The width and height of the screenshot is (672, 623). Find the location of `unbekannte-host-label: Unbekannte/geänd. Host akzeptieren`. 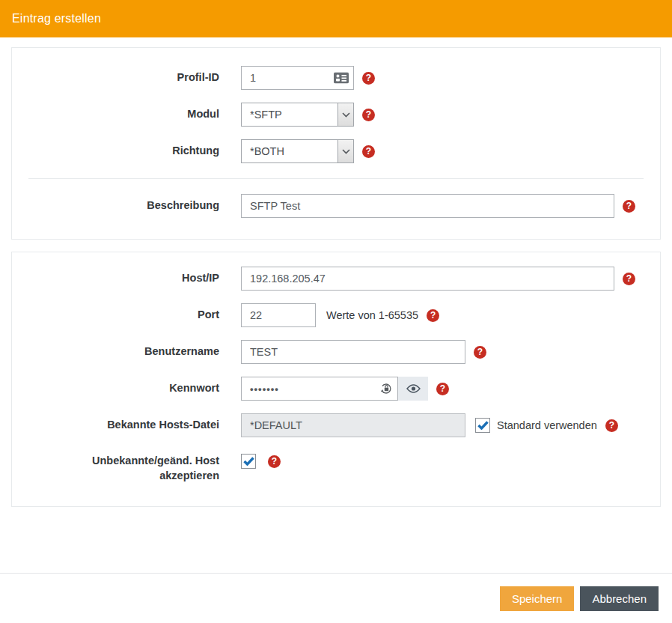

unbekannte-host-label: Unbekannte/geänd. Host akzeptieren is located at coordinates (115, 469).